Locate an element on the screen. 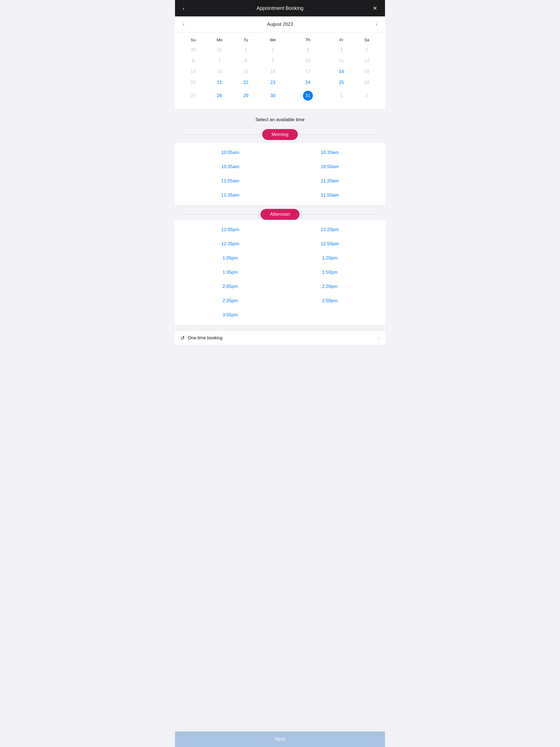 Image resolution: width=560 pixels, height=747 pixels. time-slot: 2:50pm is located at coordinates (330, 301).